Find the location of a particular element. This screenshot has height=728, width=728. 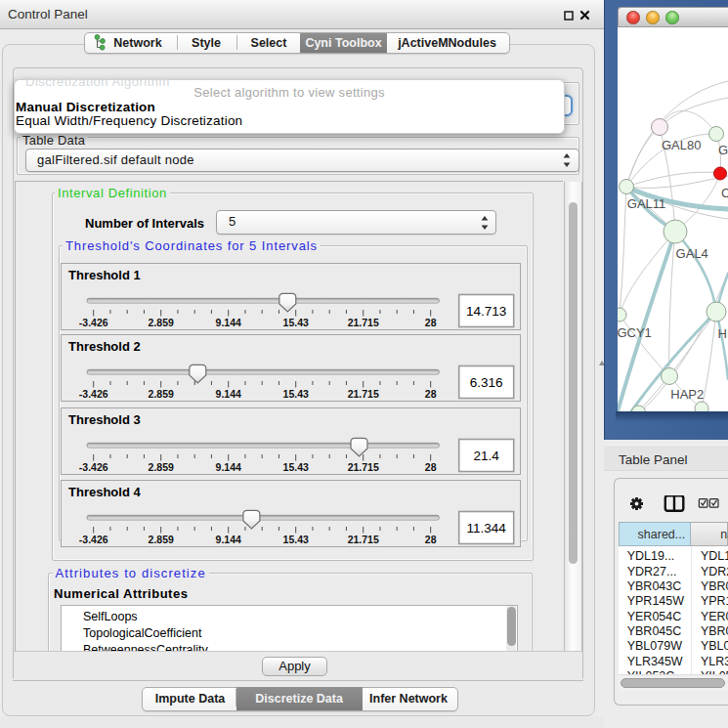

svg-text: GCY1 is located at coordinates (635, 332).